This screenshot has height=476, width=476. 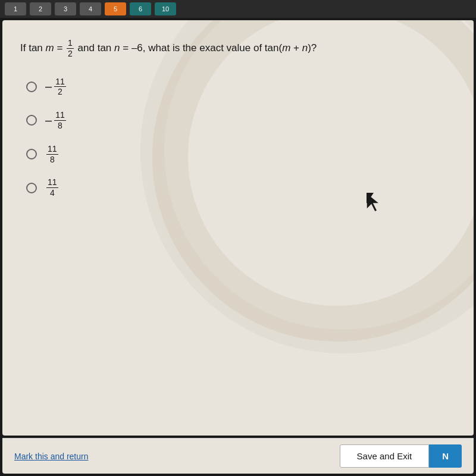 What do you see at coordinates (52, 155) in the screenshot?
I see `option-3-fraction: 11 8` at bounding box center [52, 155].